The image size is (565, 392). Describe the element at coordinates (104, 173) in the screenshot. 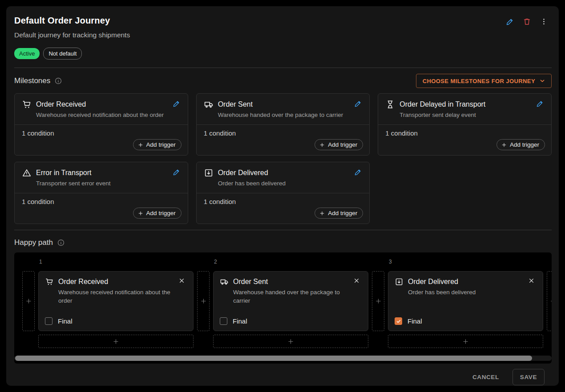

I see `milestone-title: Error in Transport` at that location.